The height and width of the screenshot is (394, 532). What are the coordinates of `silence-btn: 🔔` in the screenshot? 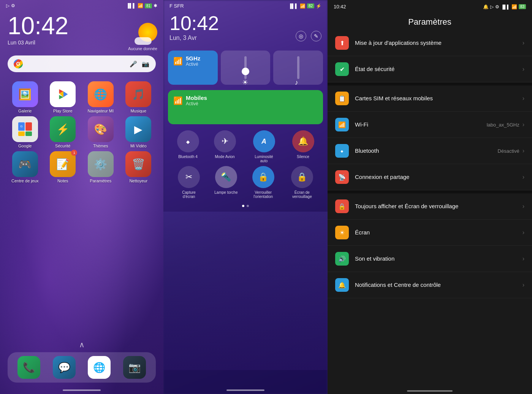 It's located at (303, 141).